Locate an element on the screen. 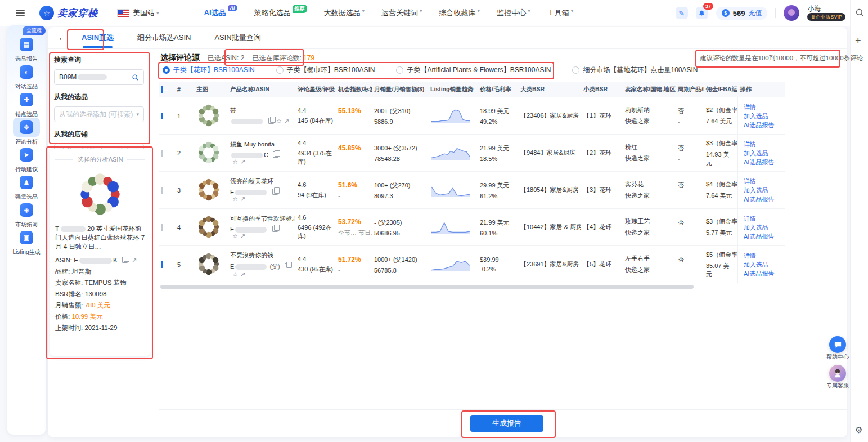 Image resolution: width=868 pixels, height=442 pixels. header-checkbox is located at coordinates (167, 90).